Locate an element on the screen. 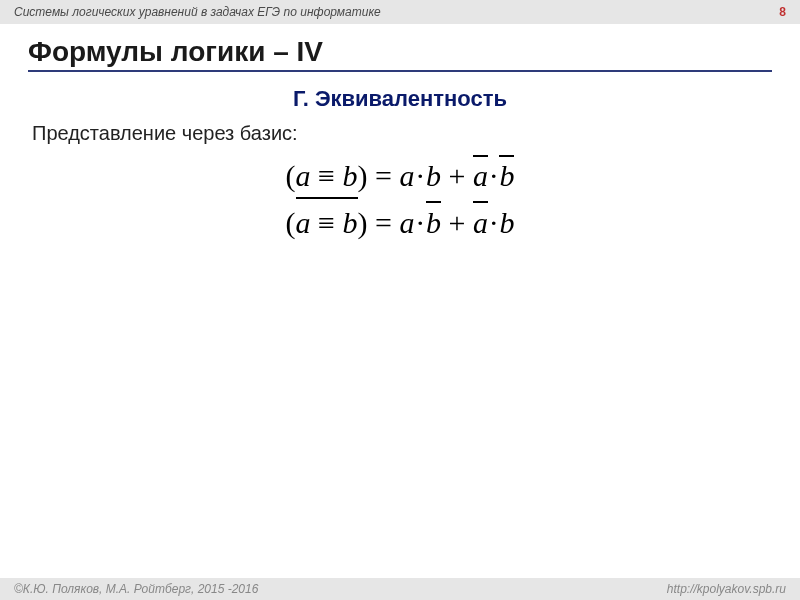 The image size is (800, 600). footer-authors: ©К.Ю. Поляков, М.А. Ройтберг, 2015 -2016 is located at coordinates (136, 589).